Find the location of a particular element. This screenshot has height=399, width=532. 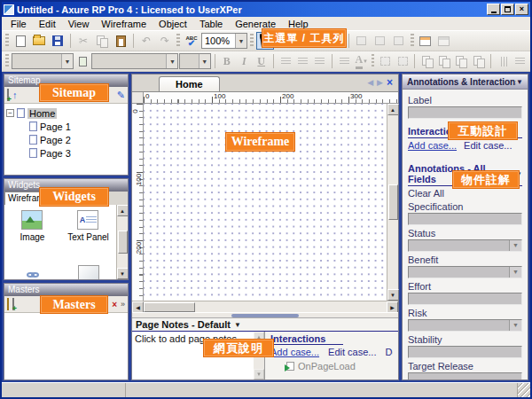

status-select: ▼ is located at coordinates (465, 246).